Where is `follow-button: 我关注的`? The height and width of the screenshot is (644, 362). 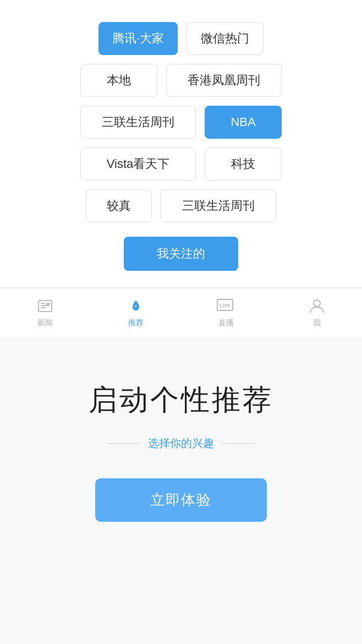 follow-button: 我关注的 is located at coordinates (181, 254).